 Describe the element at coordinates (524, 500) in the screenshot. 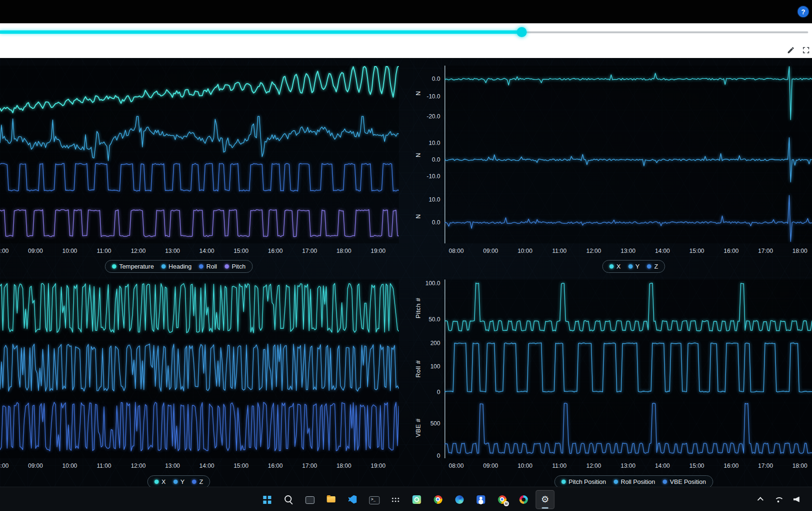

I see `pinwheel-icon` at that location.